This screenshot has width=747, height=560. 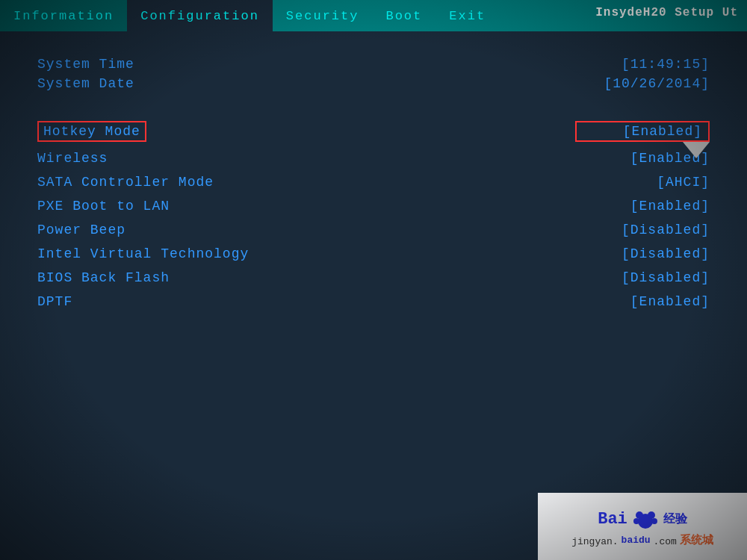 What do you see at coordinates (696, 541) in the screenshot?
I see `xitong-label: 系统城` at bounding box center [696, 541].